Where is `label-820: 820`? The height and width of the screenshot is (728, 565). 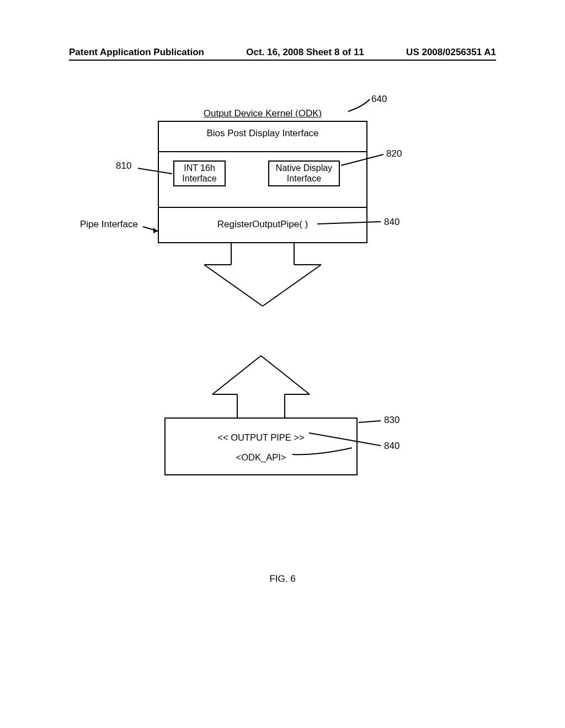 label-820: 820 is located at coordinates (394, 154).